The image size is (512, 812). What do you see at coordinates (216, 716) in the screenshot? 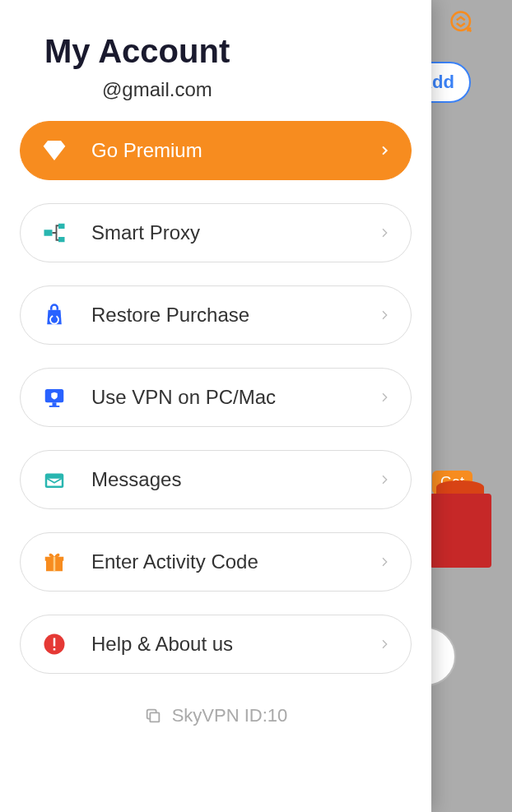
I see `skyvpn-id-row: SkyVPN ID:10` at bounding box center [216, 716].